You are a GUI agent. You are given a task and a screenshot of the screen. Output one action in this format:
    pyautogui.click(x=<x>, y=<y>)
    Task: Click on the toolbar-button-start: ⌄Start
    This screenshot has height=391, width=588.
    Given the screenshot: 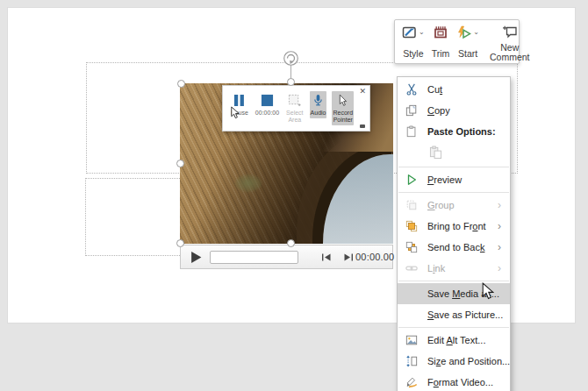 What is the action you would take?
    pyautogui.click(x=468, y=42)
    